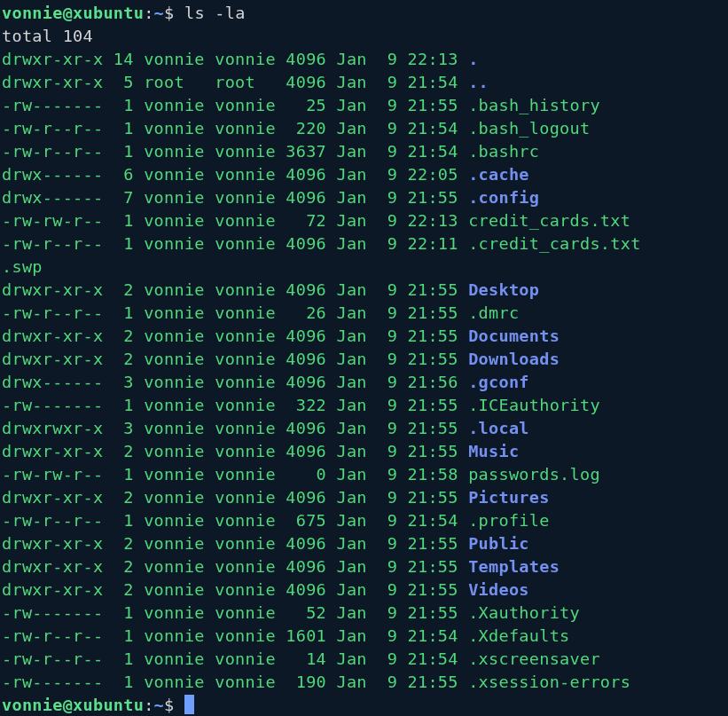 This screenshot has width=728, height=716. What do you see at coordinates (365, 704) in the screenshot?
I see `prompt-line: vonnie@xubuntu:~$` at bounding box center [365, 704].